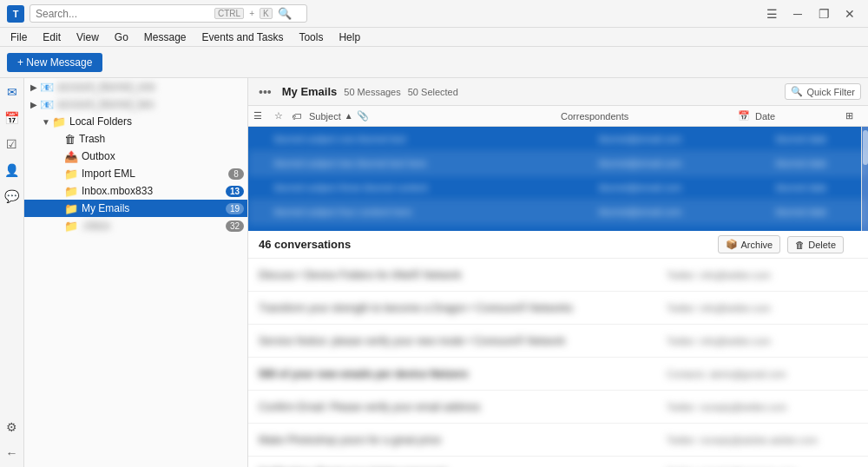  What do you see at coordinates (12, 92) in the screenshot?
I see `sidebar-icon-mail: ✉` at bounding box center [12, 92].